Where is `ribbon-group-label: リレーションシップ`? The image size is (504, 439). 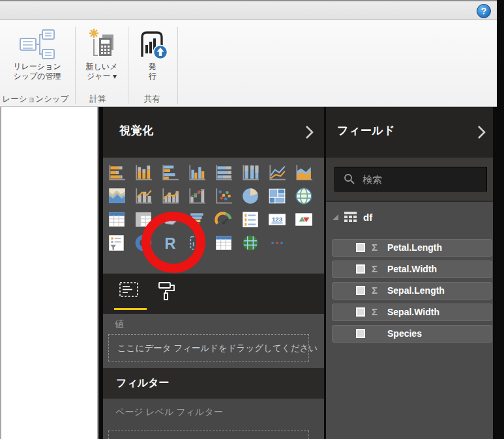 ribbon-group-label: リレーションシップ is located at coordinates (34, 99).